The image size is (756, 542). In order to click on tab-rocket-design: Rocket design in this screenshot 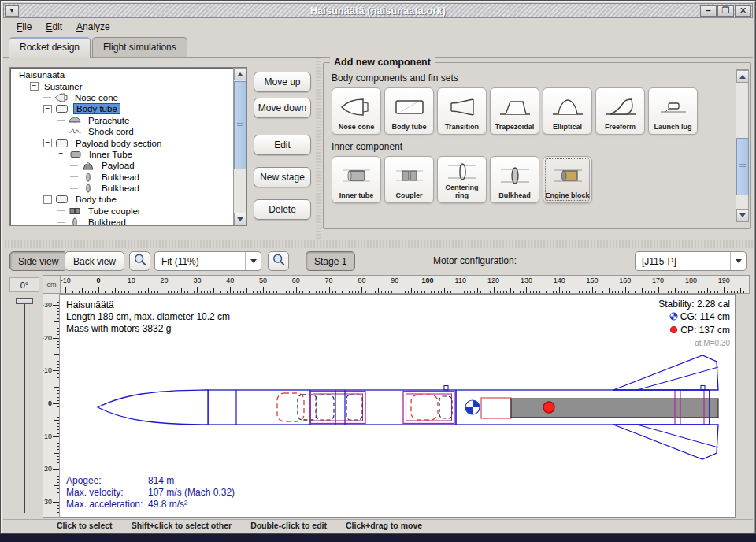, I will do `click(50, 47)`.